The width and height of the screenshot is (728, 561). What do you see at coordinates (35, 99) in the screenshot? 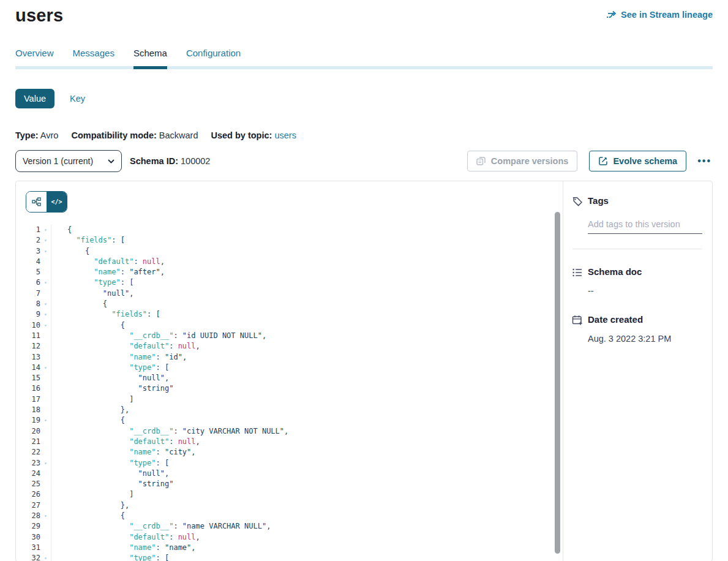
I see `value-button: Value` at bounding box center [35, 99].